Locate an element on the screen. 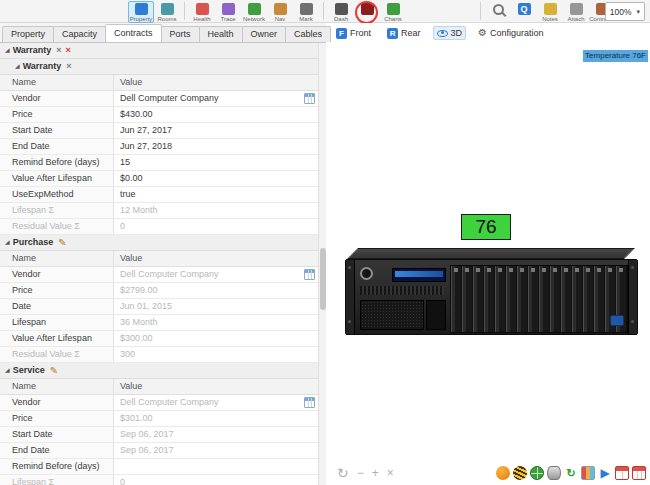  zoom-in-control: + is located at coordinates (376, 473).